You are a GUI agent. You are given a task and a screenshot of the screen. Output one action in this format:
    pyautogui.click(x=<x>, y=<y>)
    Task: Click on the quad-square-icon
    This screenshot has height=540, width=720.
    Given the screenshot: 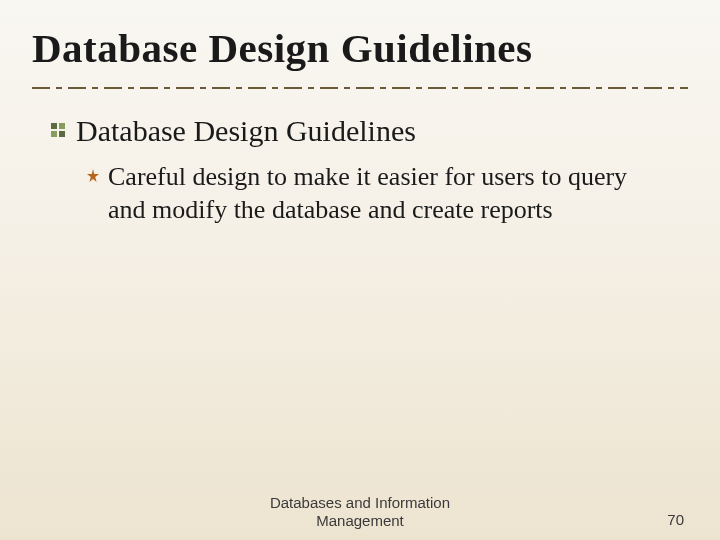 What is the action you would take?
    pyautogui.click(x=58, y=132)
    